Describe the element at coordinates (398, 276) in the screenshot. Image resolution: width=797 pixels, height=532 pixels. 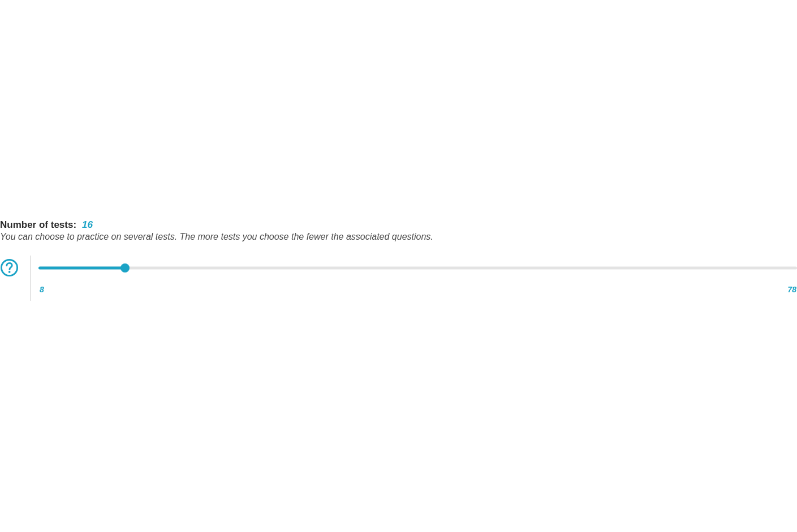
I see `controls-row: 8 78` at that location.